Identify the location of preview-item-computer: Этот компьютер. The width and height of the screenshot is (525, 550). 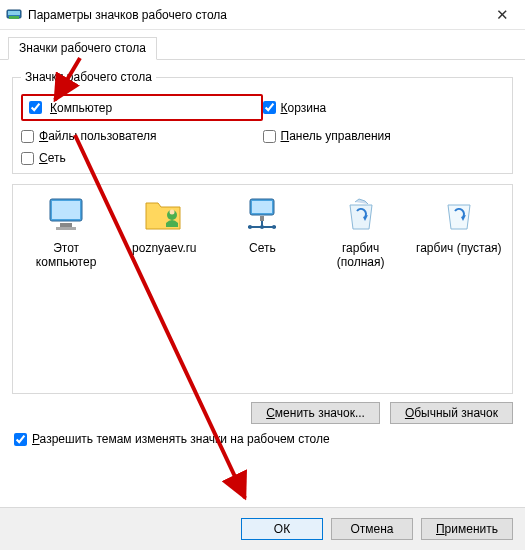
(66, 232).